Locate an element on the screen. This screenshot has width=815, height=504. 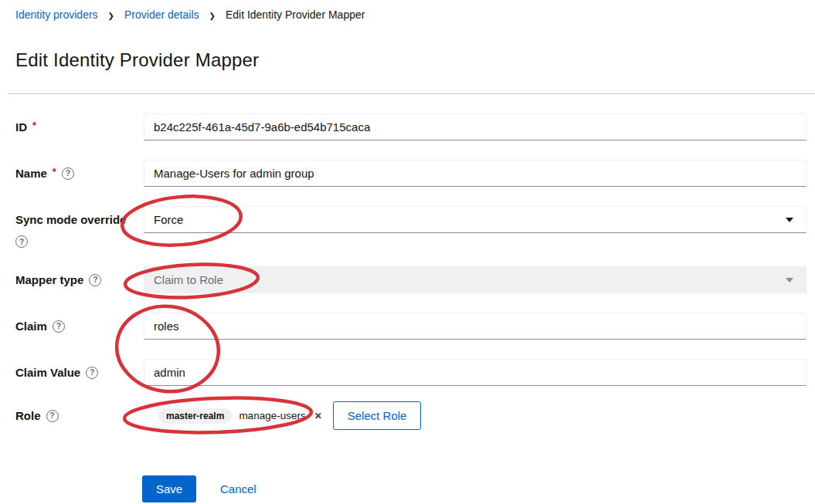
close-icon: ✕ is located at coordinates (318, 416).